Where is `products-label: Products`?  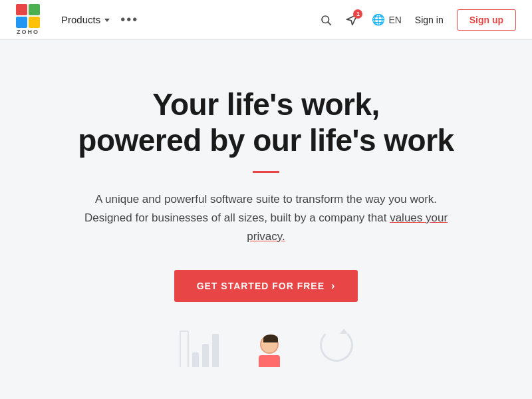 products-label: Products is located at coordinates (81, 20).